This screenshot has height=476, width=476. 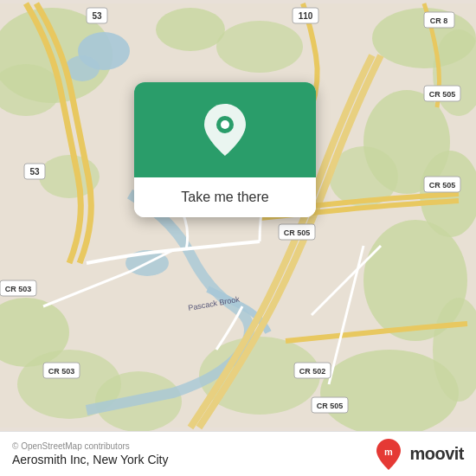 I want to click on svg-text: CR 502, so click(x=313, y=371).